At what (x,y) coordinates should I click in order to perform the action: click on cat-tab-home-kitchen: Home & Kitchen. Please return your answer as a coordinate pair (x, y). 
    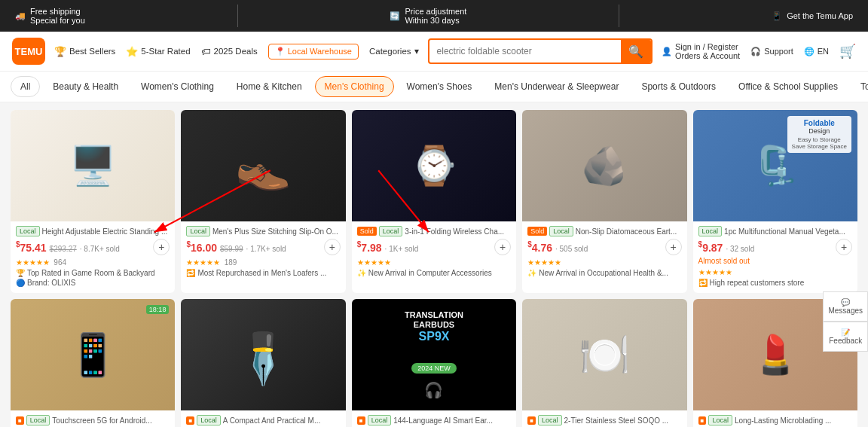
    Looking at the image, I should click on (270, 87).